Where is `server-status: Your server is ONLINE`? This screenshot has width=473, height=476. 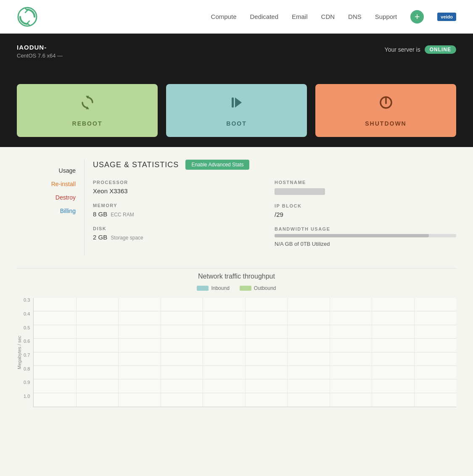 server-status: Your server is ONLINE is located at coordinates (420, 50).